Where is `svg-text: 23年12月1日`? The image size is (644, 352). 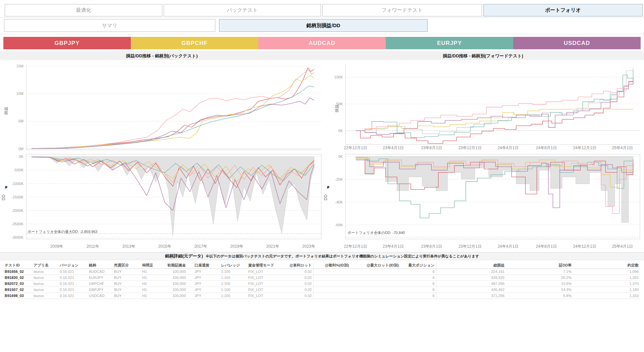 svg-text: 23年12月1日 is located at coordinates (470, 246).